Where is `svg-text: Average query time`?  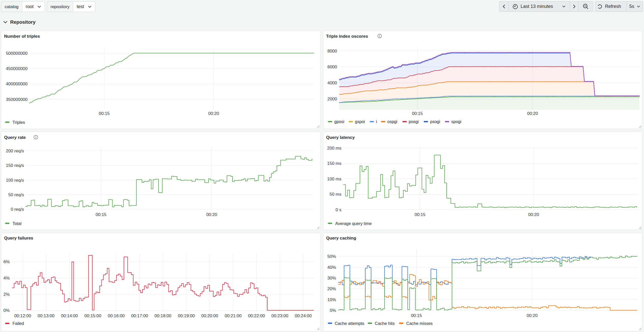
svg-text: Average query time is located at coordinates (353, 223).